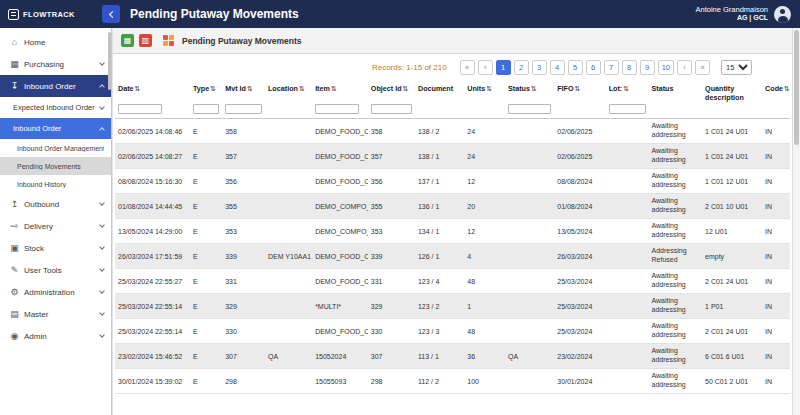 This screenshot has width=800, height=415. Describe the element at coordinates (484, 256) in the screenshot. I see `cell-units: 4` at that location.